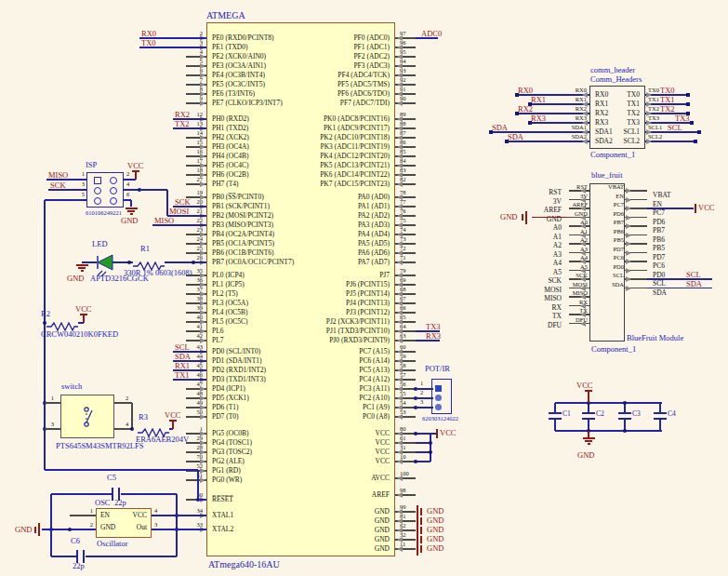 The height and width of the screenshot is (576, 728). What do you see at coordinates (555, 193) in the screenshot?
I see `module-pin-label: RST` at bounding box center [555, 193].